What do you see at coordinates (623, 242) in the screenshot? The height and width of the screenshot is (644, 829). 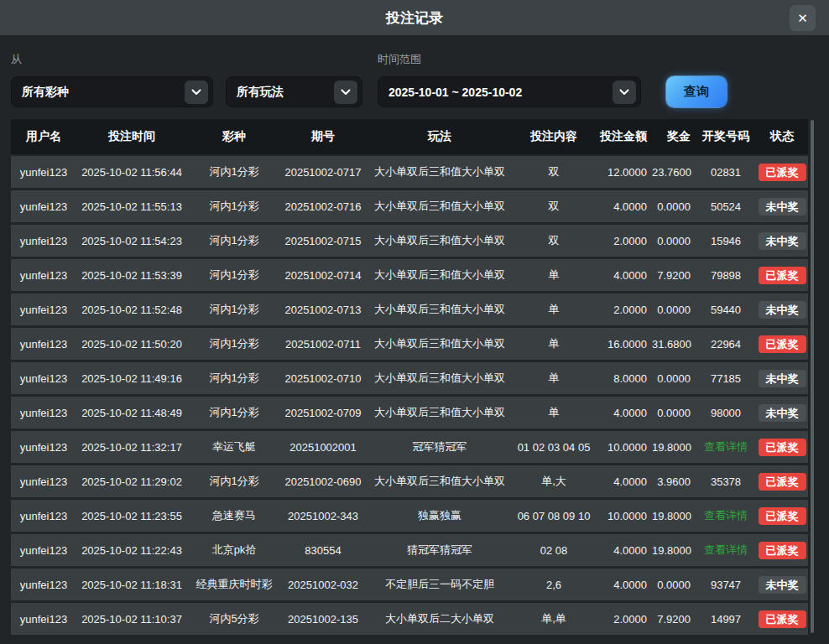 I see `cell-bet-amount: 2.0000` at bounding box center [623, 242].